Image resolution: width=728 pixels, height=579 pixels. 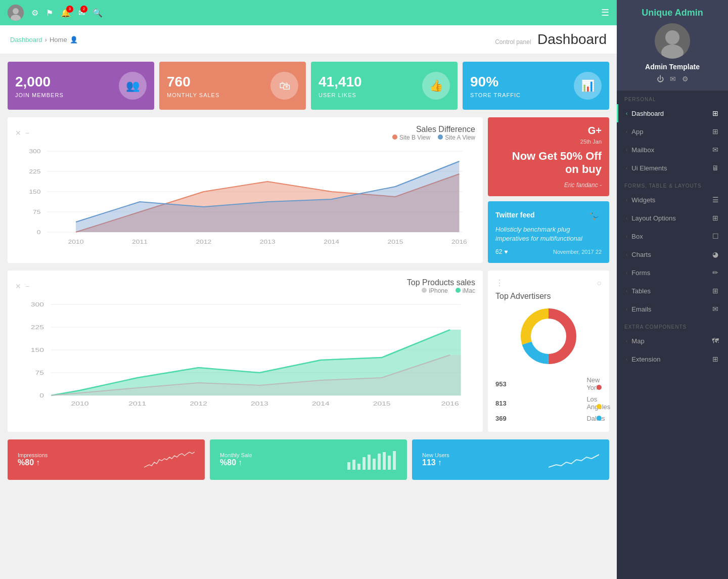 What do you see at coordinates (549, 234) in the screenshot?
I see `twitter-text: Holisticly benchmark plug imperatives fo…` at bounding box center [549, 234].